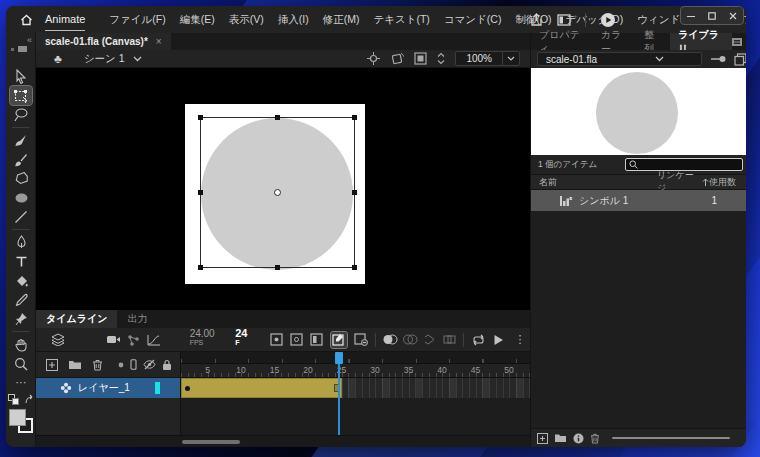  What do you see at coordinates (137, 319) in the screenshot?
I see `tab-output: 出力` at bounding box center [137, 319].